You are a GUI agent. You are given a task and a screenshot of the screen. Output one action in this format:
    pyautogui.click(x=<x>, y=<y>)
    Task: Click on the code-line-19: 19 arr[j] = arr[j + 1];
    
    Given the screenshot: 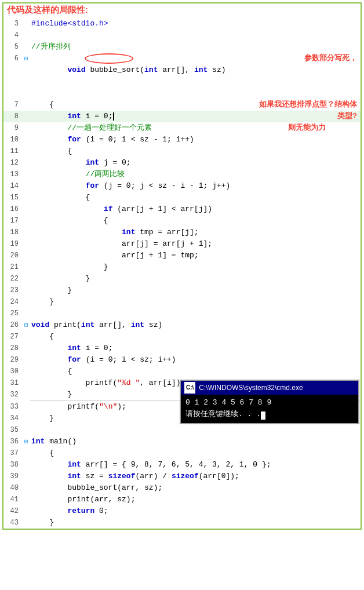 What is the action you would take?
    pyautogui.click(x=182, y=244)
    